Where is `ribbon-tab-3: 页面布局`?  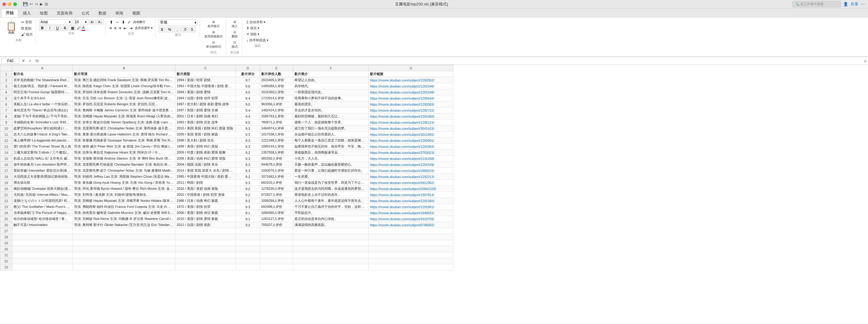 ribbon-tab-3: 页面布局 is located at coordinates (65, 13).